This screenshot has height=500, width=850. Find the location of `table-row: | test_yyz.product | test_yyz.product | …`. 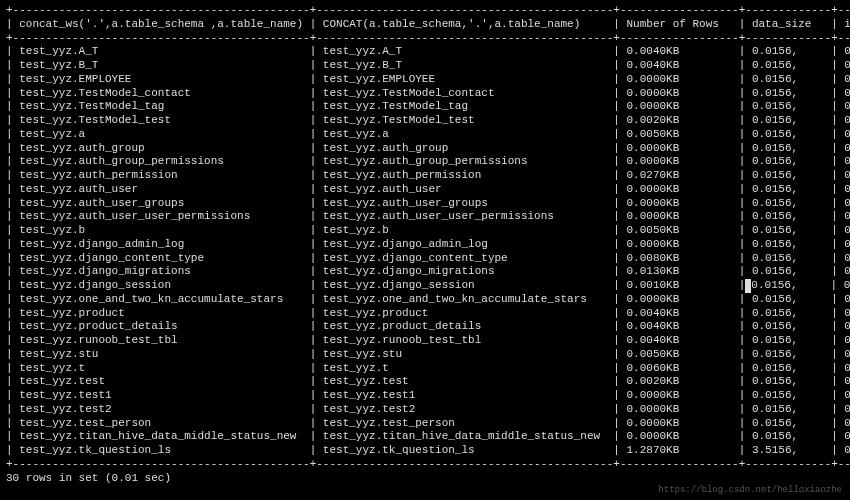

table-row: | test_yyz.product | test_yyz.product | … is located at coordinates (425, 314).